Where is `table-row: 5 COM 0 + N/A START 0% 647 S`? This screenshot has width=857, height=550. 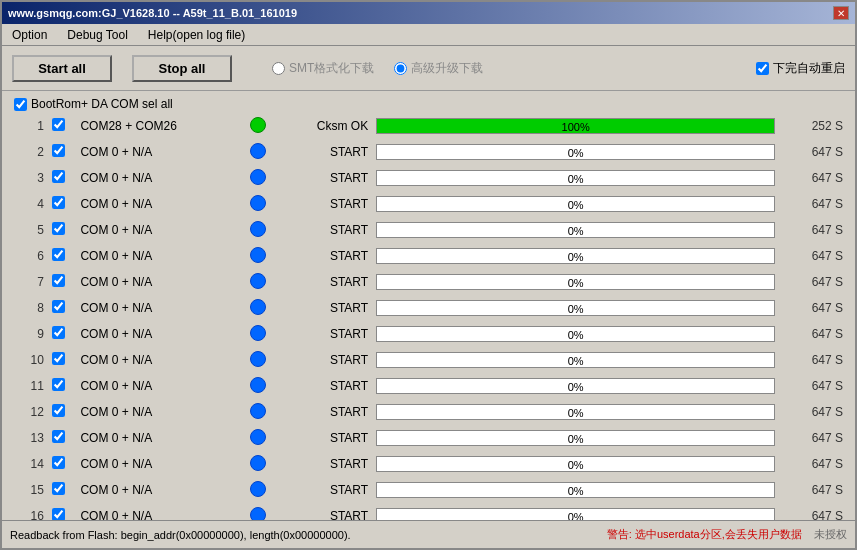
table-row: 5 COM 0 + N/A START 0% 647 S is located at coordinates (428, 230).